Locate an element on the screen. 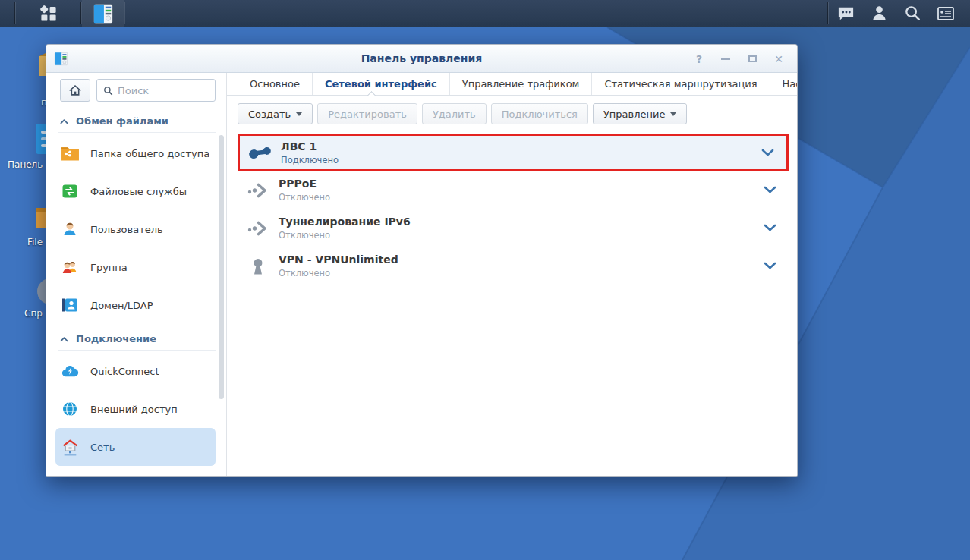 This screenshot has height=560, width=970. sidebar: Обмен файлами Папка общего доступа is located at coordinates (137, 275).